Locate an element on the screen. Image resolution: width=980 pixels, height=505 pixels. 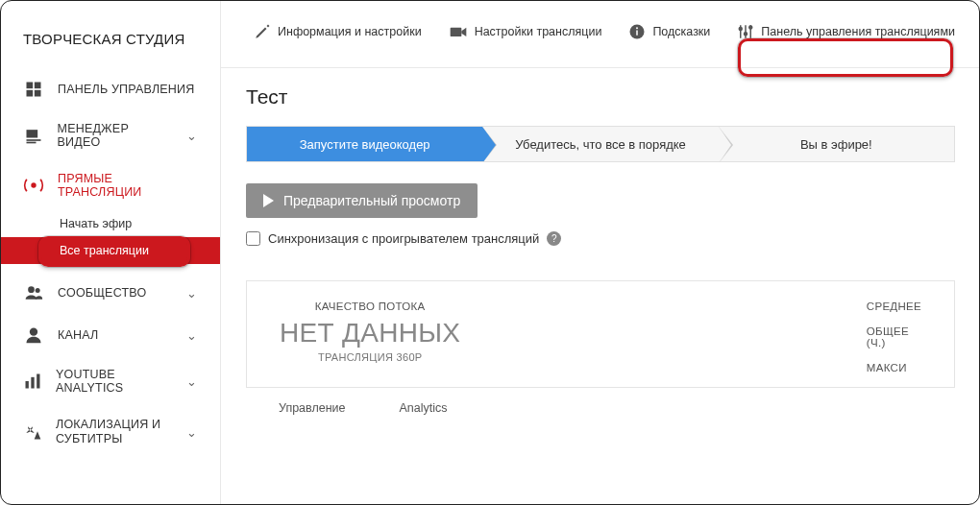
video-manager-icon is located at coordinates (34, 135).